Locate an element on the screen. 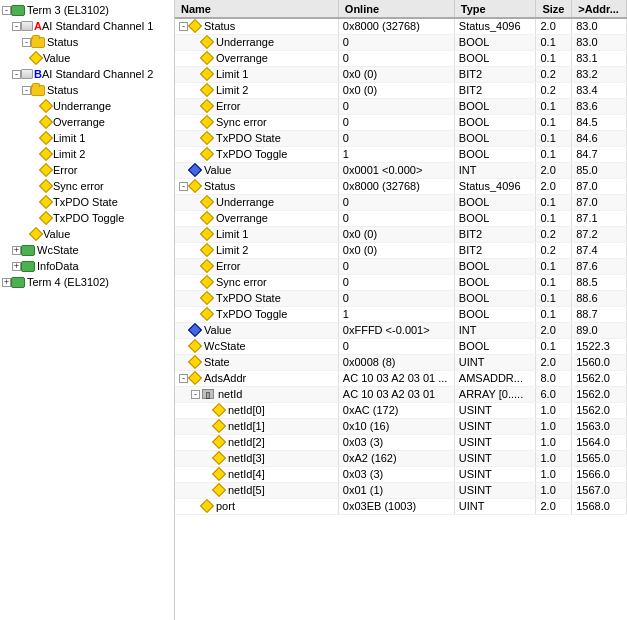 The width and height of the screenshot is (627, 620). tree-item-ch1-value: Value is located at coordinates (87, 58).